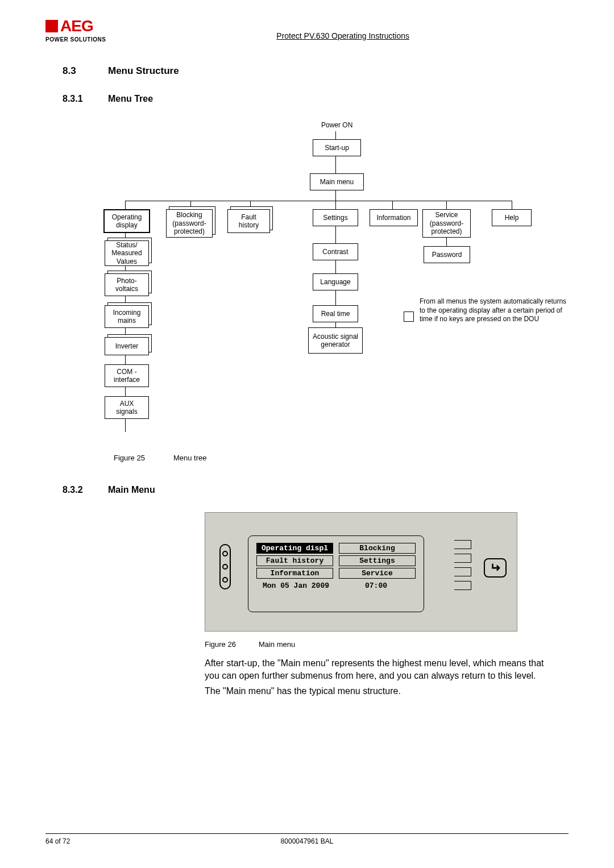  Describe the element at coordinates (127, 285) in the screenshot. I see `tree-op-photo: Photo-voltaics` at that location.